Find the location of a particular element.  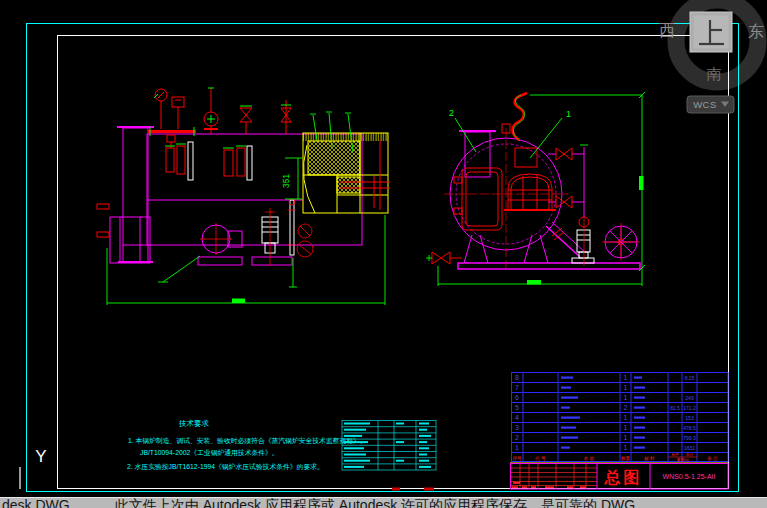

rear-smokebox is located at coordinates (346, 173).